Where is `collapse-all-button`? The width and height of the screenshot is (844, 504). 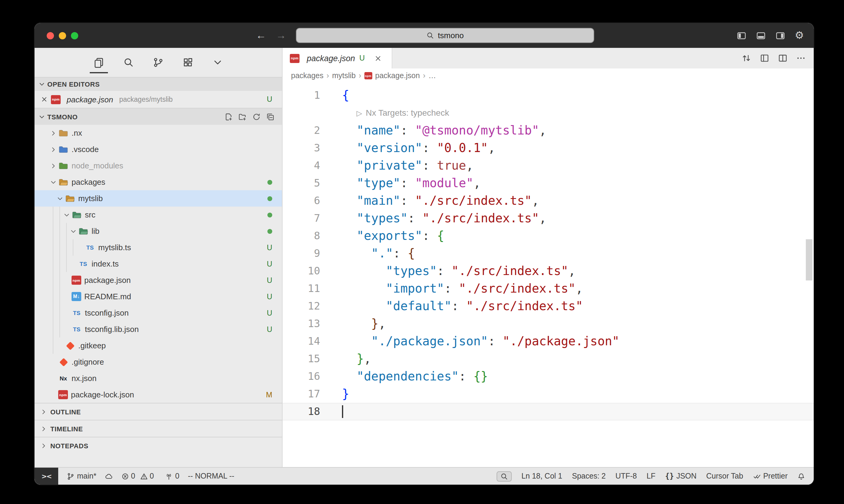 collapse-all-button is located at coordinates (271, 117).